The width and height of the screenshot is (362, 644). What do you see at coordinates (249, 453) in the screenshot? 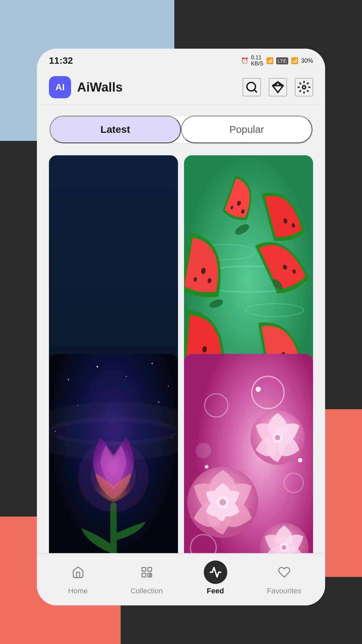
I see `roses-svg` at bounding box center [249, 453].